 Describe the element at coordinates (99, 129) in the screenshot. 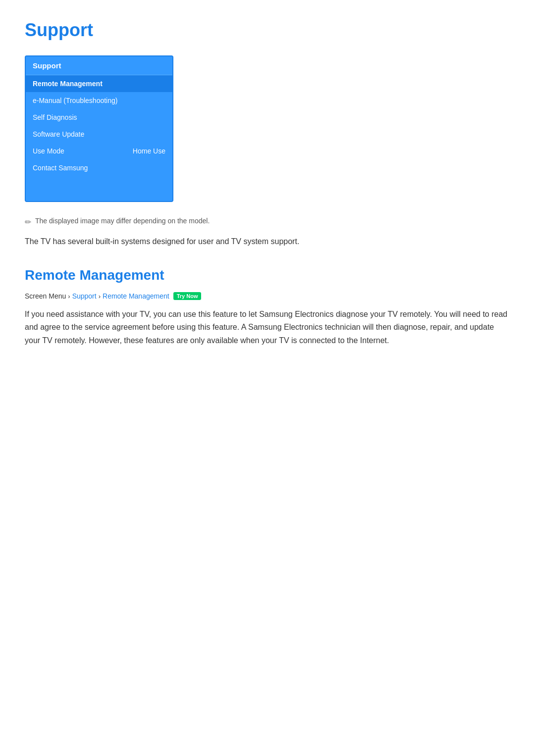

I see `support-menu: Support Remote Management e-Manual (Trou…` at that location.